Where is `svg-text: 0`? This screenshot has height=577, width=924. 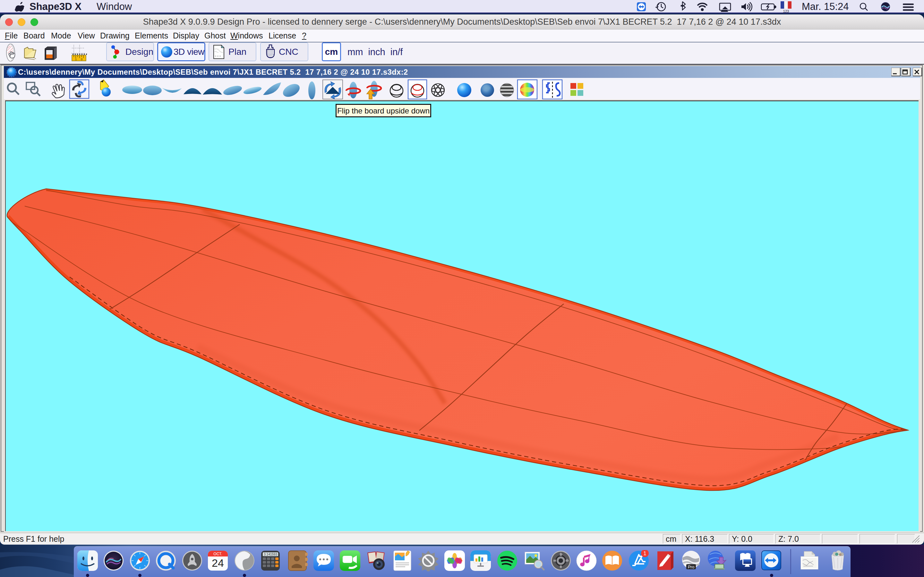 svg-text: 0 is located at coordinates (82, 60).